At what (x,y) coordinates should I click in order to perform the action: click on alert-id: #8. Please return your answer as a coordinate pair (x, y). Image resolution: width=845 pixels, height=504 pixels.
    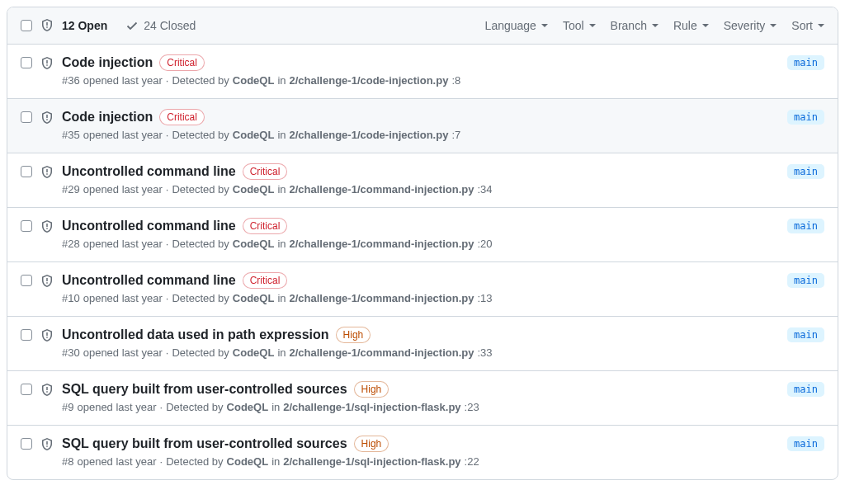
    Looking at the image, I should click on (68, 462).